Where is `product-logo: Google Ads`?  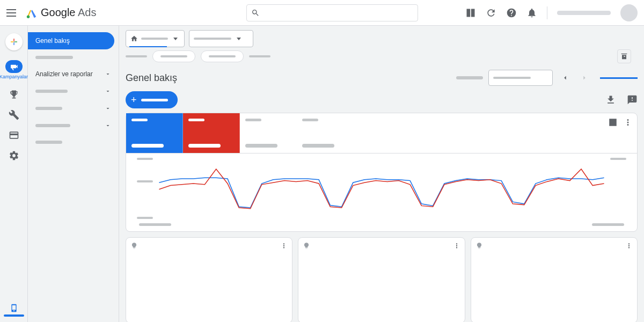 product-logo: Google Ads is located at coordinates (61, 13).